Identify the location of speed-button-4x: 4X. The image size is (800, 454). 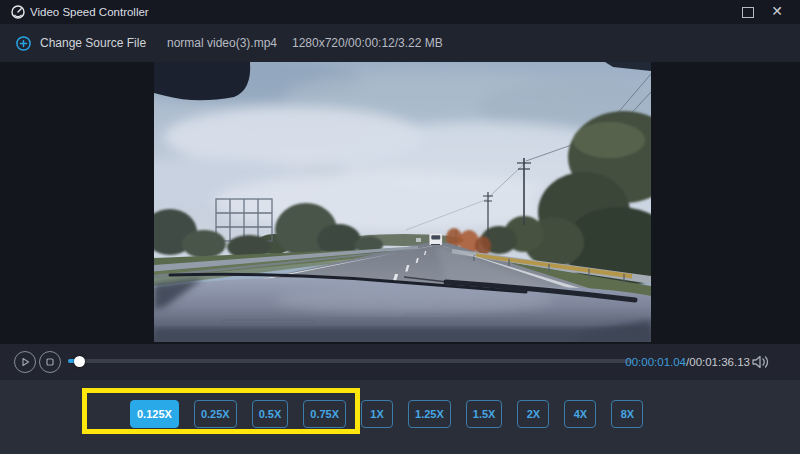
(580, 414).